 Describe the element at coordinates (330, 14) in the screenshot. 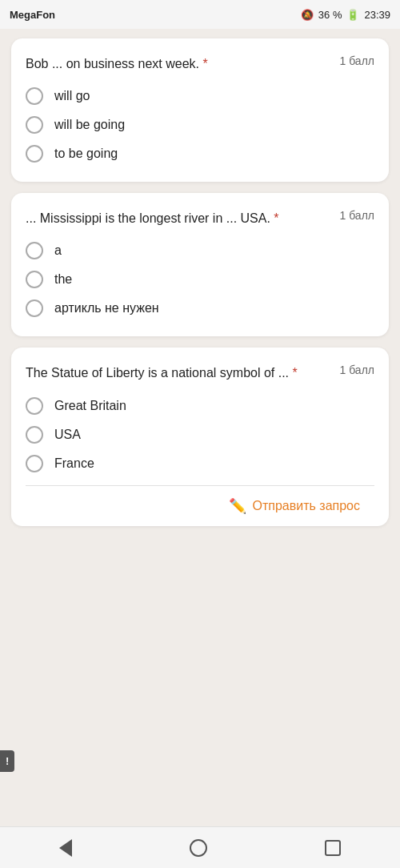

I see `battery-level: 36 %` at that location.